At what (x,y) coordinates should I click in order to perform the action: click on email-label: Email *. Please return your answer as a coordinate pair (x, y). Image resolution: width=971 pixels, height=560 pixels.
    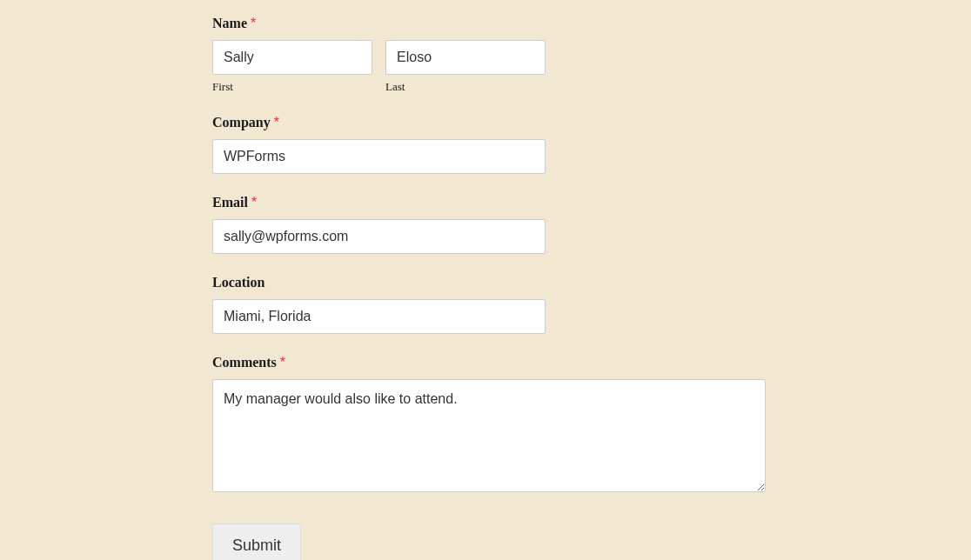
    Looking at the image, I should click on (592, 203).